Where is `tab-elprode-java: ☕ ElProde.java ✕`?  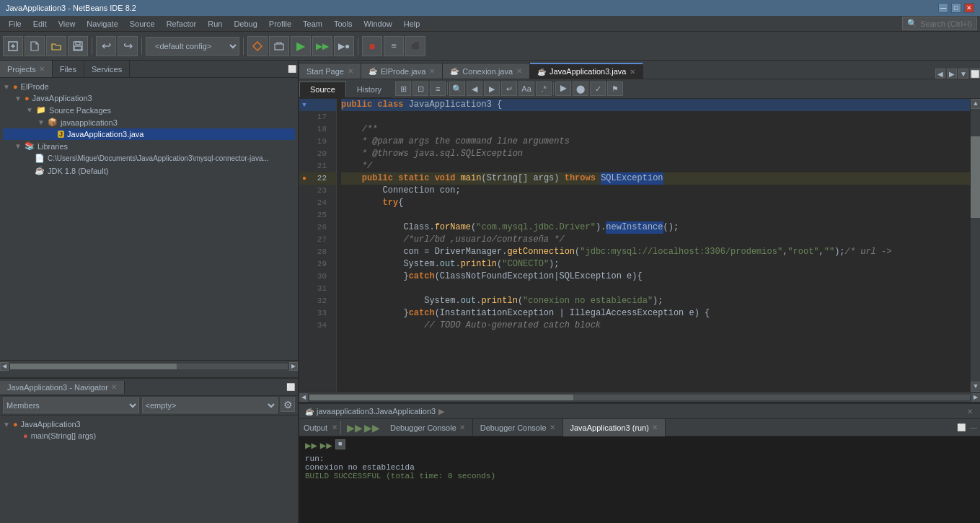
tab-elprode-java: ☕ ElProde.java ✕ is located at coordinates (402, 71).